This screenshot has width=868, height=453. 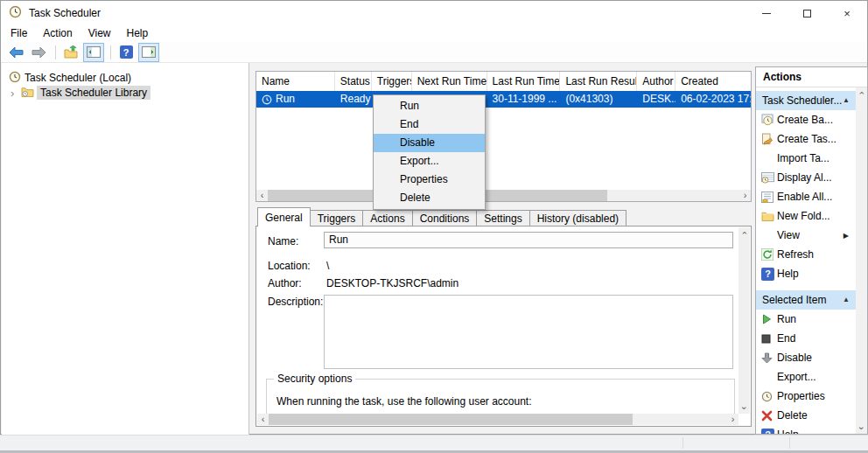 What do you see at coordinates (296, 100) in the screenshot?
I see `task-cell-name: Run` at bounding box center [296, 100].